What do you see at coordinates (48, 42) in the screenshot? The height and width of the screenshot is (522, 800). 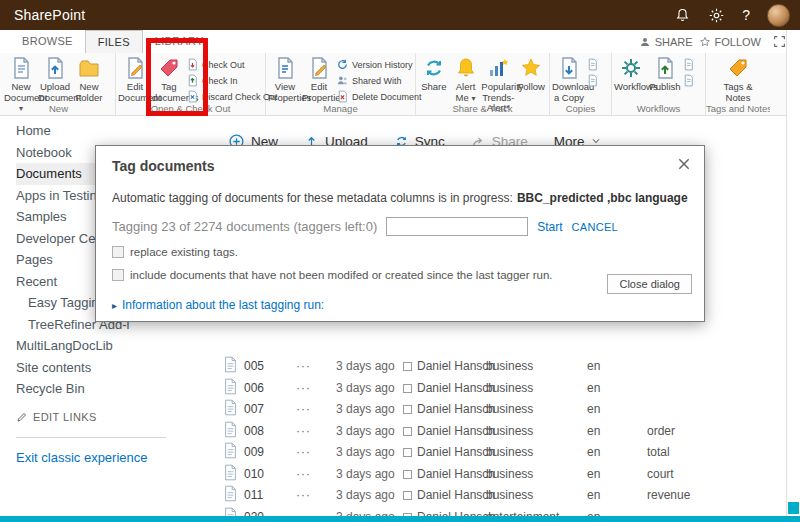 I see `tab-browse: BROWSE` at bounding box center [48, 42].